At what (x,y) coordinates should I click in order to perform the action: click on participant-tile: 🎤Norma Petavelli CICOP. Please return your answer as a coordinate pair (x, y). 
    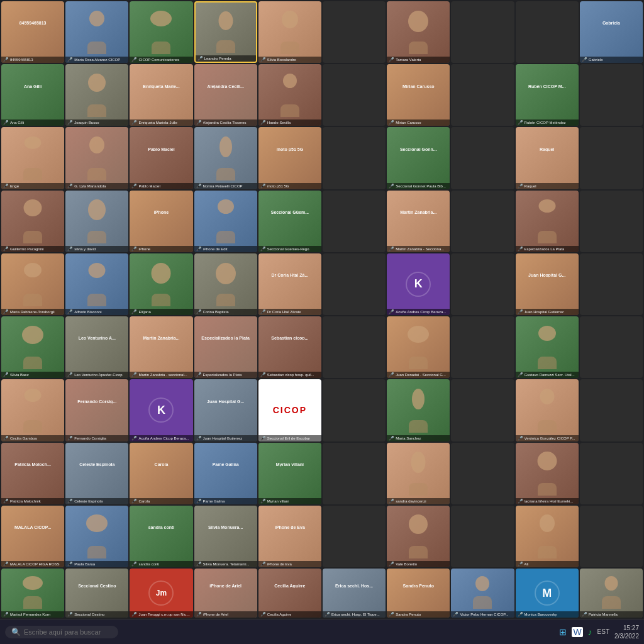
    Looking at the image, I should click on (226, 158).